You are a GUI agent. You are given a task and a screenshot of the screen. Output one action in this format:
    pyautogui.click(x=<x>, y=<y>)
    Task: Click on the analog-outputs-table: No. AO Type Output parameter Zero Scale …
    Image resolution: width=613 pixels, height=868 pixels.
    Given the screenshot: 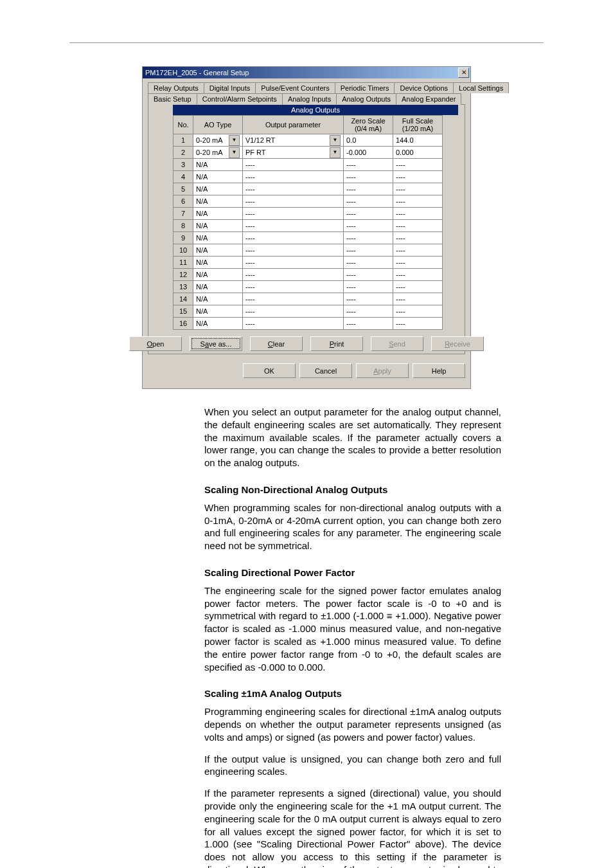 What is the action you would take?
    pyautogui.click(x=308, y=222)
    